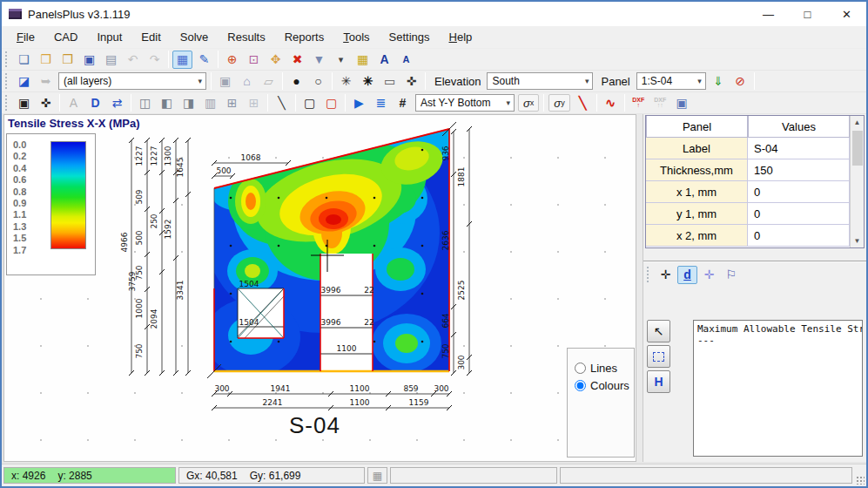  I want to click on pan-icon: ✥, so click(275, 59).